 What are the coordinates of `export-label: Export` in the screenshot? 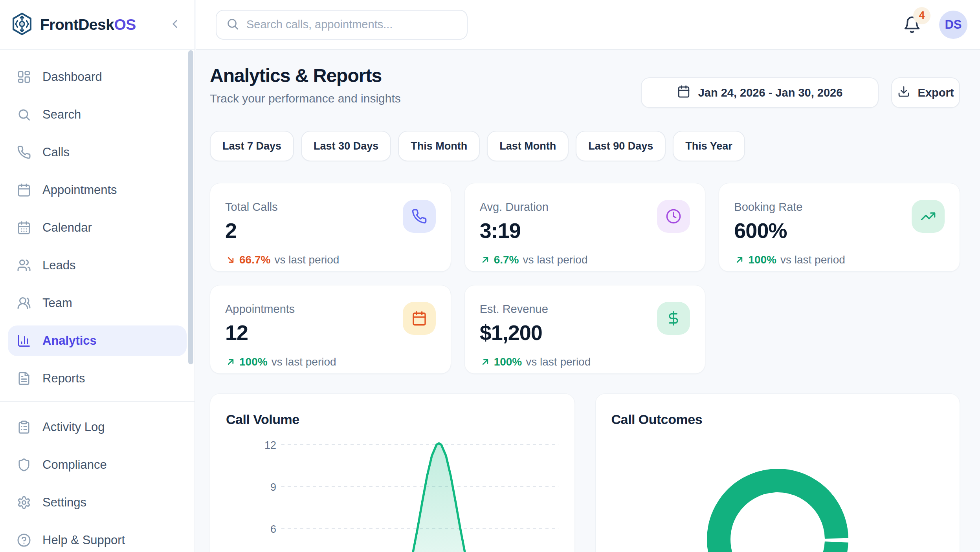 It's located at (936, 93).